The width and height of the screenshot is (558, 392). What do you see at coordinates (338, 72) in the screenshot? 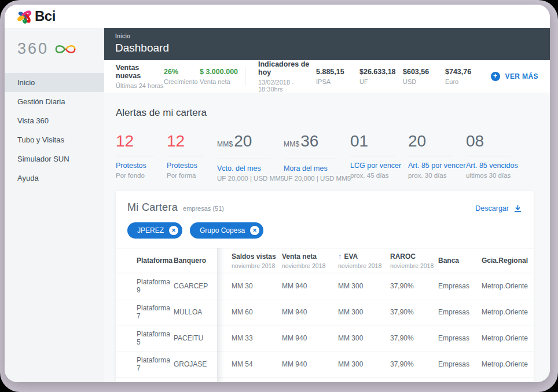
I see `stat-value: 5.885,15` at bounding box center [338, 72].